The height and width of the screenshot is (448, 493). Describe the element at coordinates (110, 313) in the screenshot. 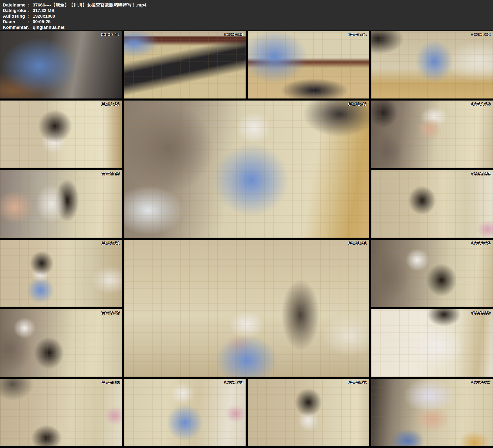

I see `thumbnail-timestamp: 00:03:42` at that location.